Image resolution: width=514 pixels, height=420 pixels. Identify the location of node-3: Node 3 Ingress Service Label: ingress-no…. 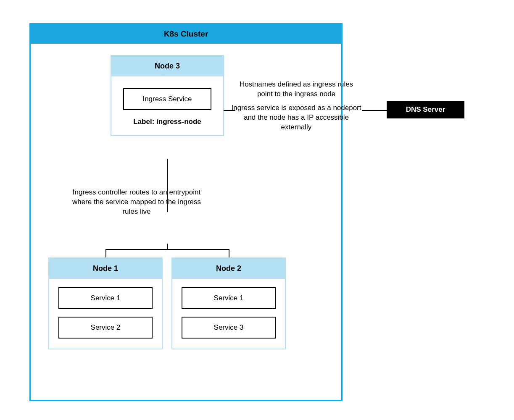
(167, 96).